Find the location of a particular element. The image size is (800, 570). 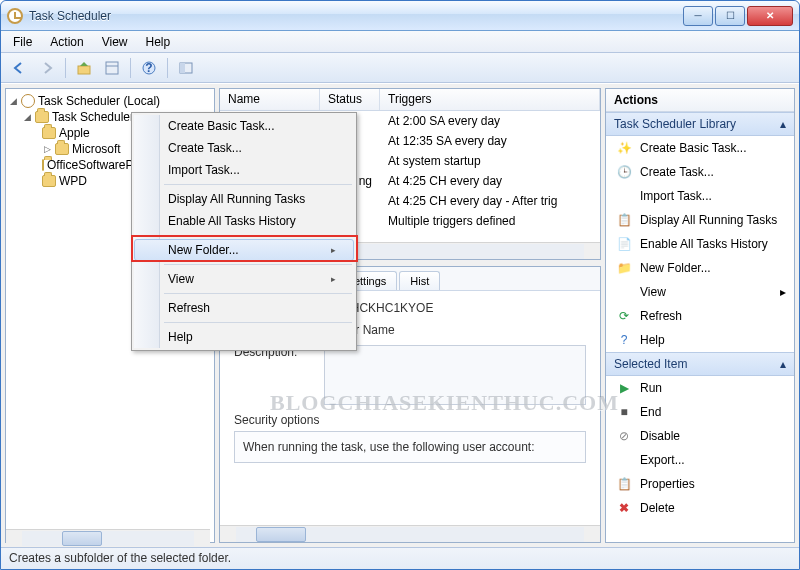

list-icon: 📋 is located at coordinates (624, 220).